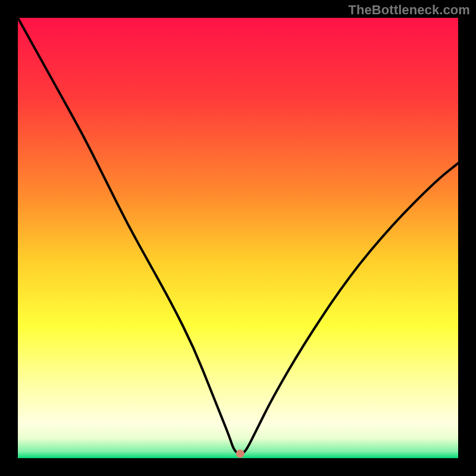 Image resolution: width=476 pixels, height=476 pixels. Describe the element at coordinates (240, 454) in the screenshot. I see `marker-dot` at that location.